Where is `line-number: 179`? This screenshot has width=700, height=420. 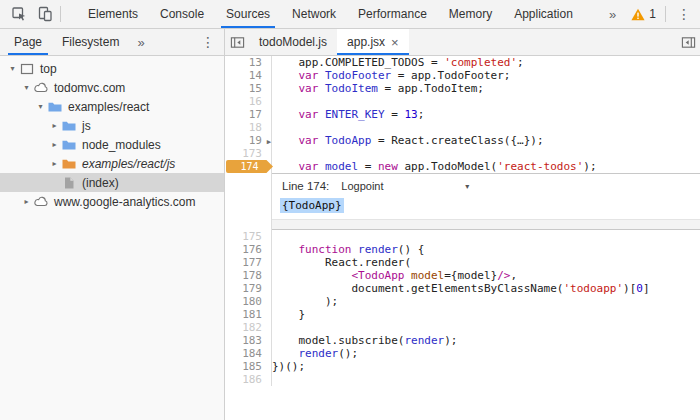
line-number: 179 is located at coordinates (248, 288).